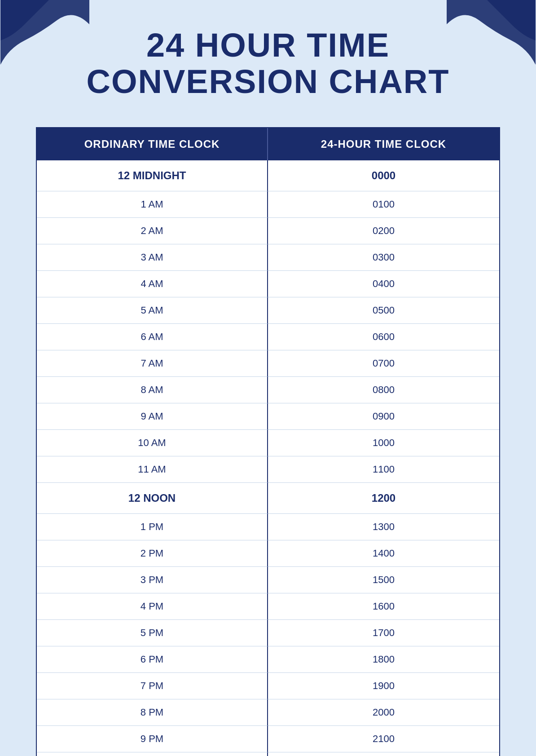 The image size is (536, 756). What do you see at coordinates (153, 231) in the screenshot?
I see `table-cell-ordinary-2: 2 AM` at bounding box center [153, 231].